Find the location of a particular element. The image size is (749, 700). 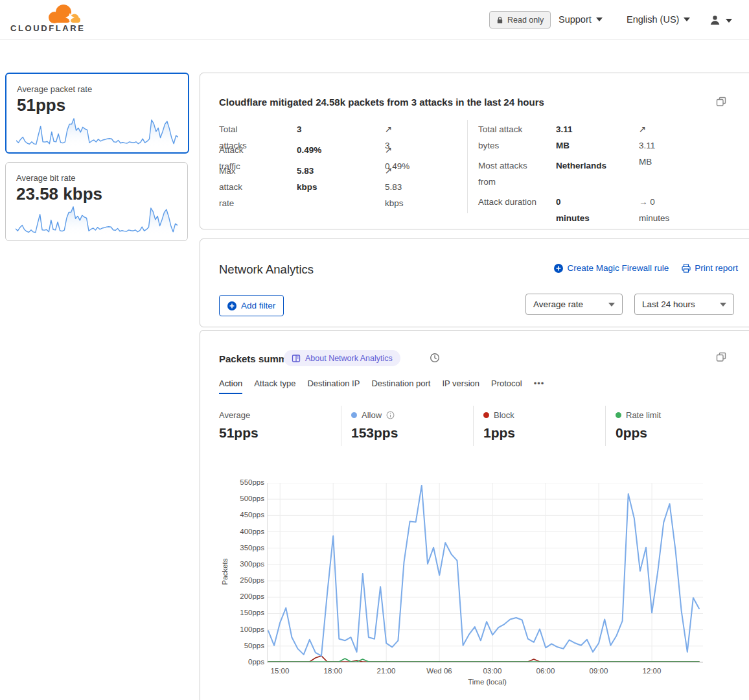

x-tick: 12:00 is located at coordinates (652, 671).